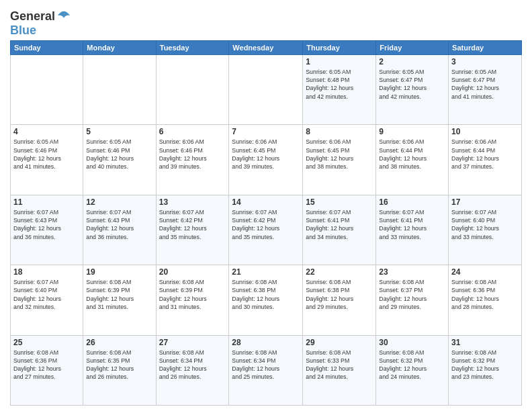 This screenshot has width=532, height=411. I want to click on calendar-cell: 5Sunrise: 6:05 AMSunset: 6:46 PMDaylight…, so click(120, 160).